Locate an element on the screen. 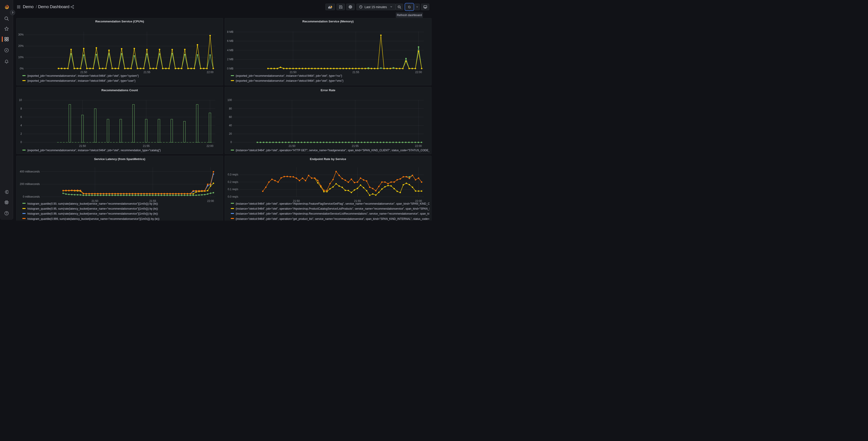  svg-text: 0.2 req/s is located at coordinates (233, 182).